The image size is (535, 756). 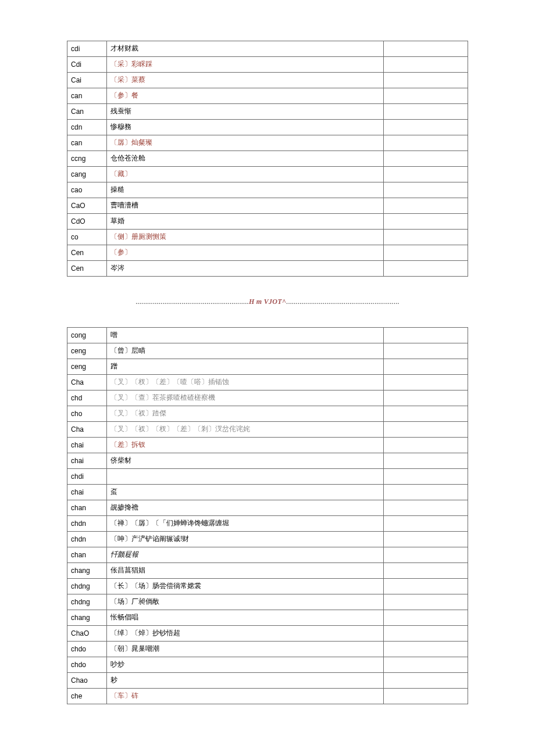 I want to click on hanzi-cell: 虿, so click(x=245, y=493).